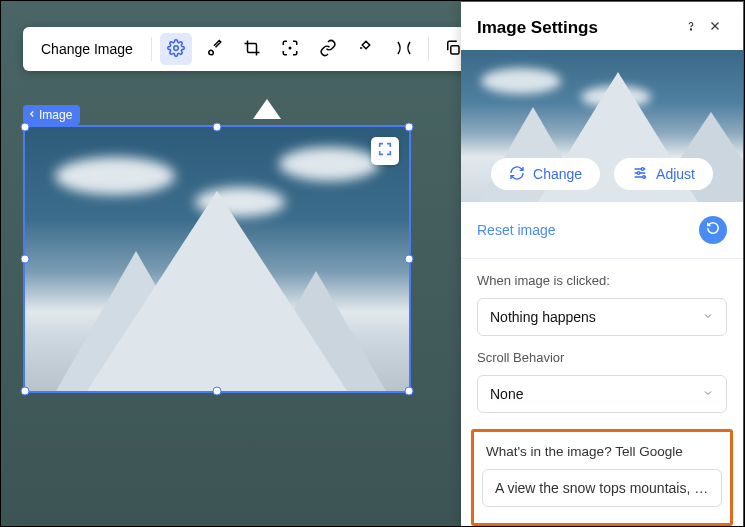 This screenshot has width=745, height=527. What do you see at coordinates (385, 151) in the screenshot?
I see `expand-image-button` at bounding box center [385, 151].